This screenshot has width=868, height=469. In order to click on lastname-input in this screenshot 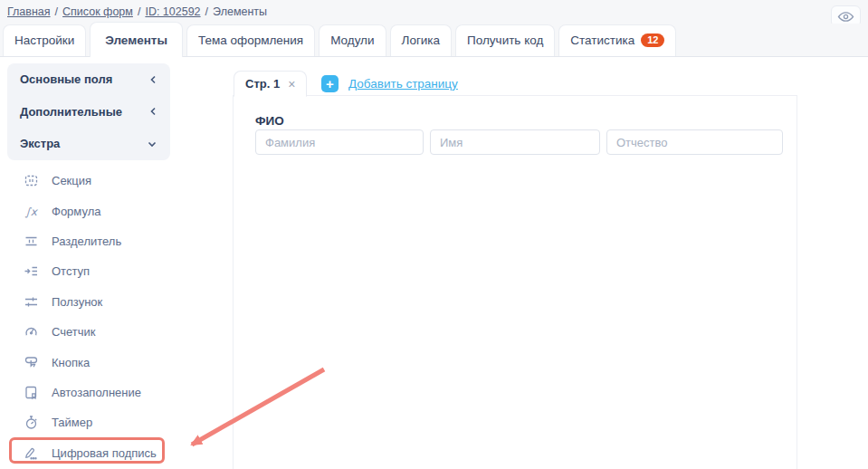, I will do `click(339, 142)`.